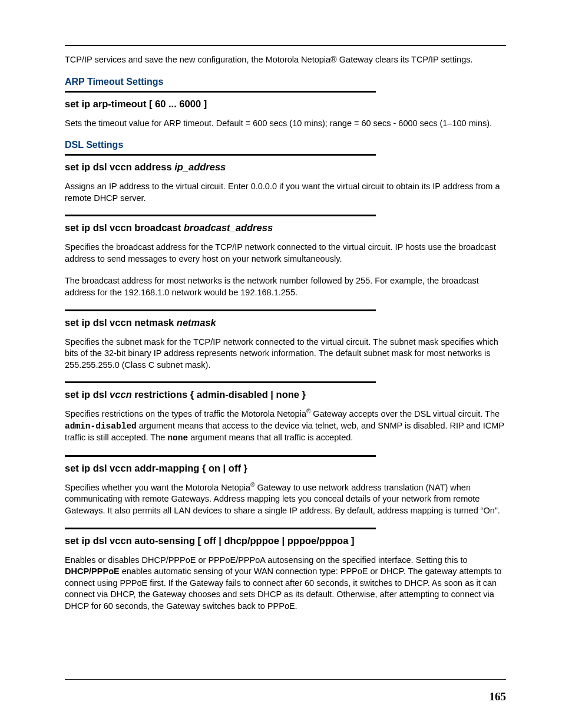 This screenshot has height=728, width=562. I want to click on code-arg: none, so click(178, 438).